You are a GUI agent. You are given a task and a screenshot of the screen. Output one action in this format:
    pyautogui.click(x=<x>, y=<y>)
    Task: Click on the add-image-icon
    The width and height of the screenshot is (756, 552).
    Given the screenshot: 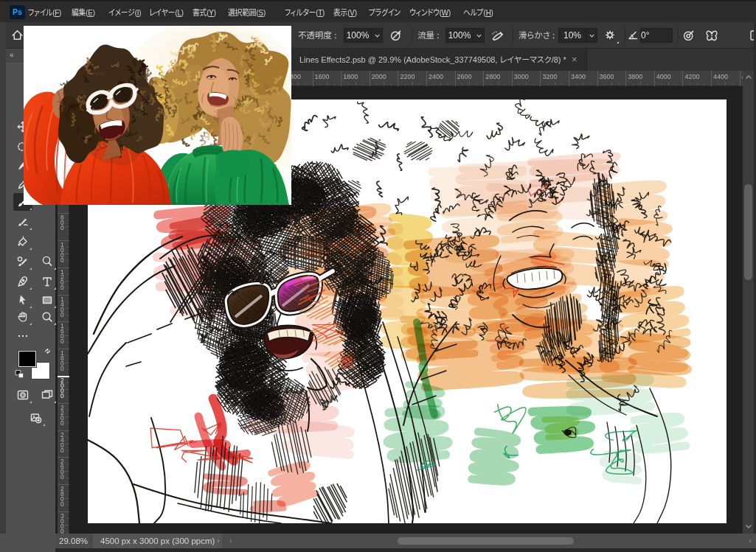 What is the action you would take?
    pyautogui.click(x=36, y=418)
    